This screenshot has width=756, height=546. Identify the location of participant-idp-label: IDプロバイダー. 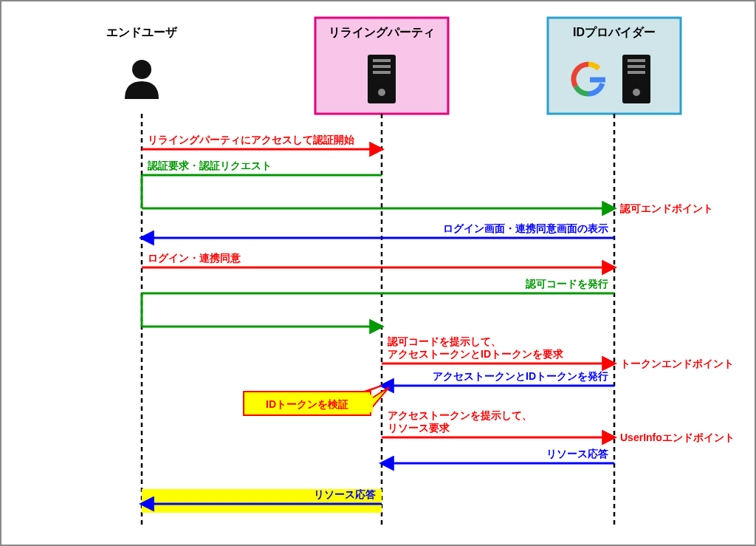
(614, 33).